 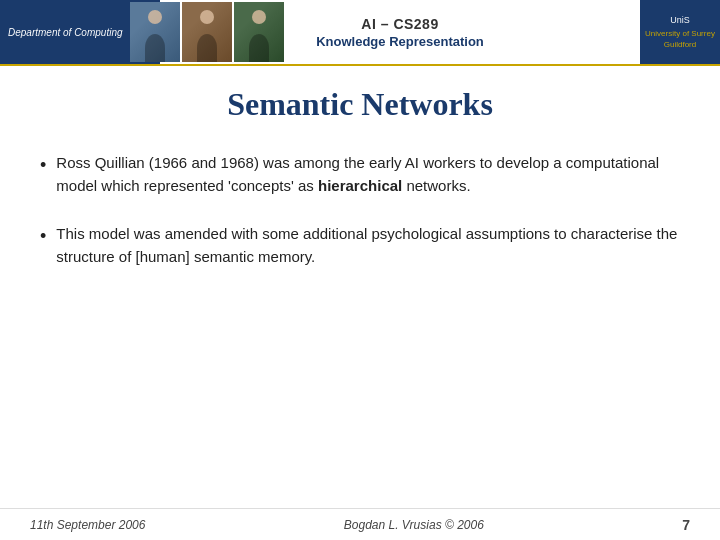 What do you see at coordinates (368, 246) in the screenshot?
I see `bullet-text-2: This model was amended with some additio…` at bounding box center [368, 246].